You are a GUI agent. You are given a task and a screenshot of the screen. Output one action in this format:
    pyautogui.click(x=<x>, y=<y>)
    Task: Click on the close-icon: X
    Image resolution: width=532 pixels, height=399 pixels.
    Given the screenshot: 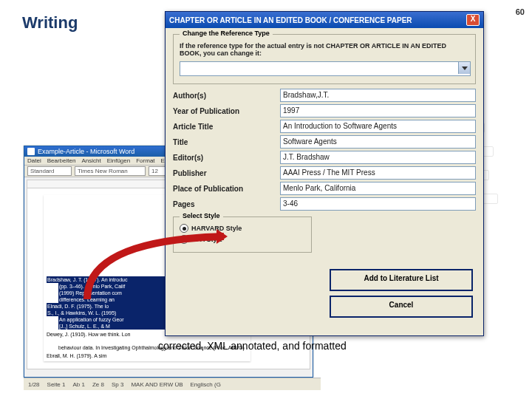 What is the action you would take?
    pyautogui.click(x=473, y=20)
    